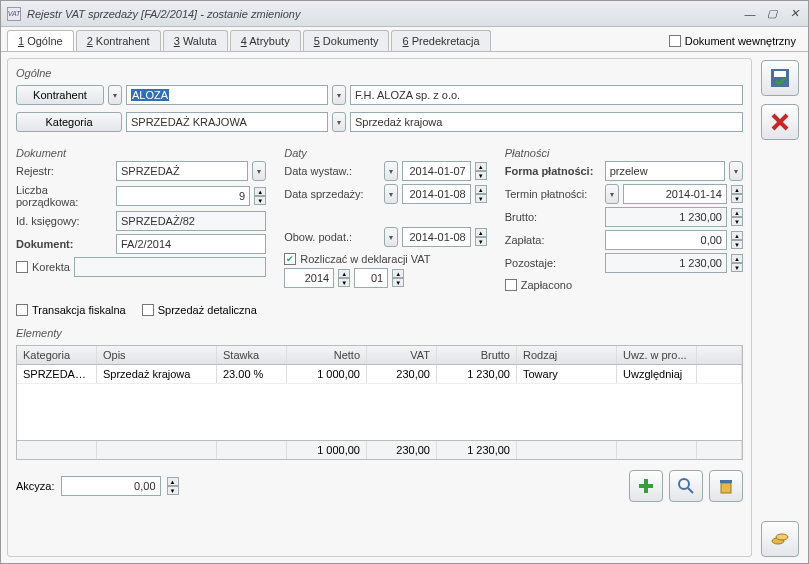 The image size is (809, 564). Describe the element at coordinates (481, 237) in the screenshot. I see `obow-spin: ▲▼` at that location.